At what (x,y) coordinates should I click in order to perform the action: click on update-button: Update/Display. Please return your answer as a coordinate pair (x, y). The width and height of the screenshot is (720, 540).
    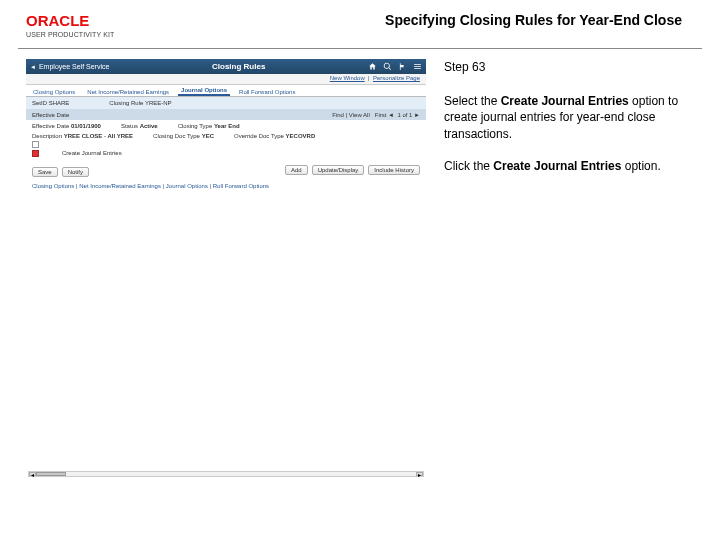
    Looking at the image, I should click on (338, 170).